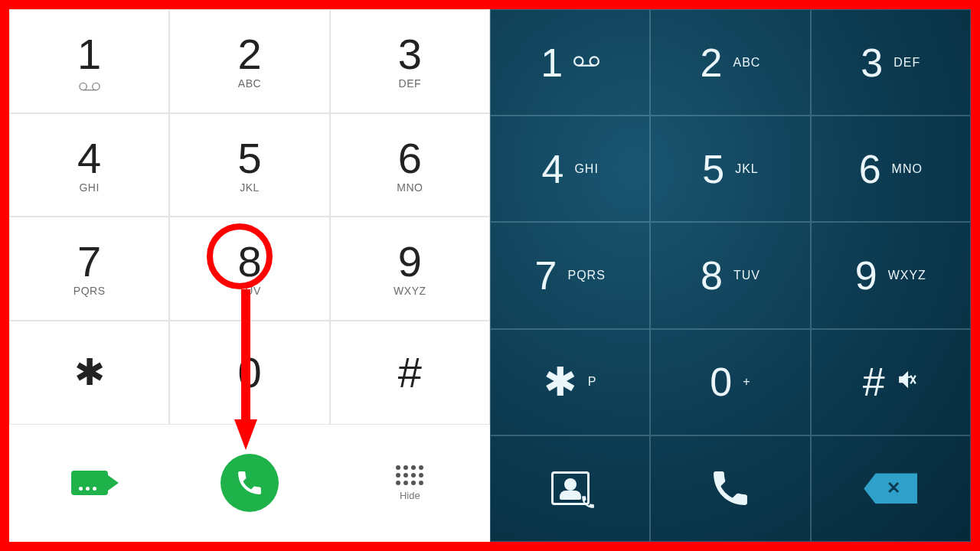 The width and height of the screenshot is (980, 551). I want to click on backspace-button: ✕, so click(891, 488).